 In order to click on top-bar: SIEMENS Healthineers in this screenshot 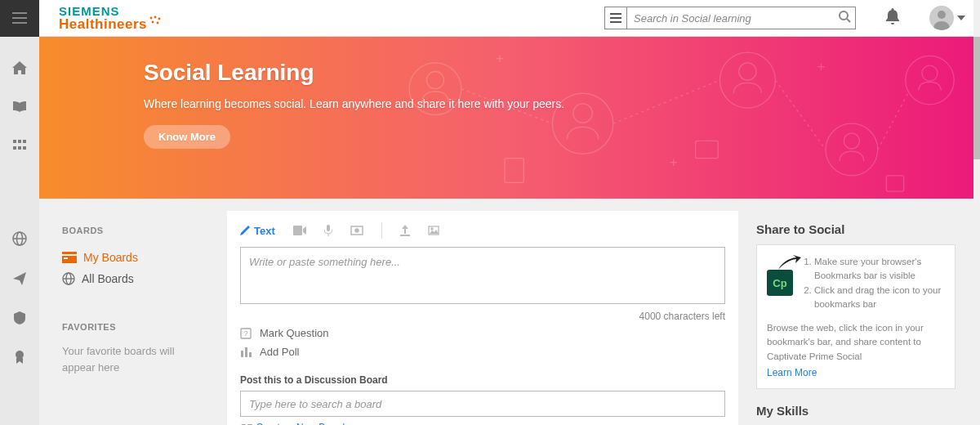, I will do `click(490, 18)`.